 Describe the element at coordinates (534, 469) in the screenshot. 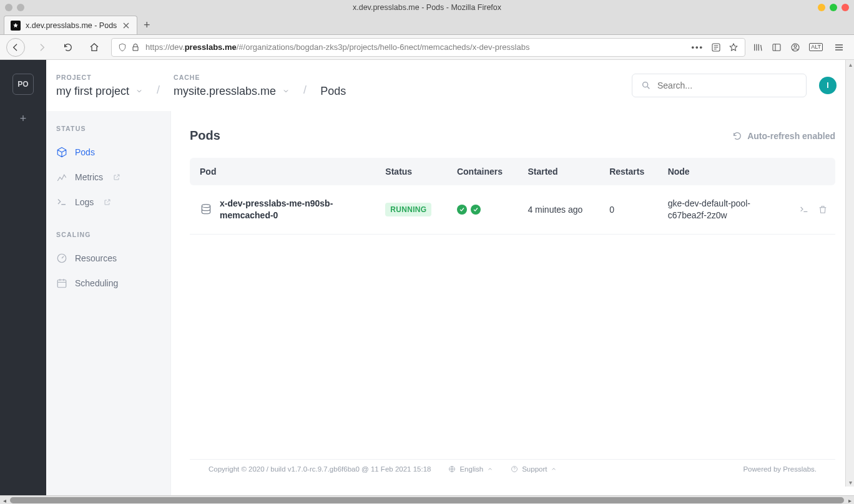

I see `support-link: Support` at that location.